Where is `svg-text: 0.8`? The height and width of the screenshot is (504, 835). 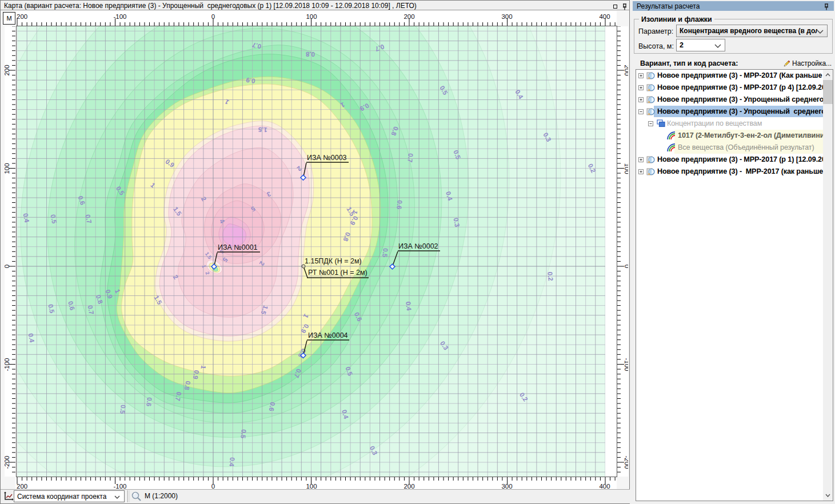 svg-text: 0.8 is located at coordinates (310, 54).